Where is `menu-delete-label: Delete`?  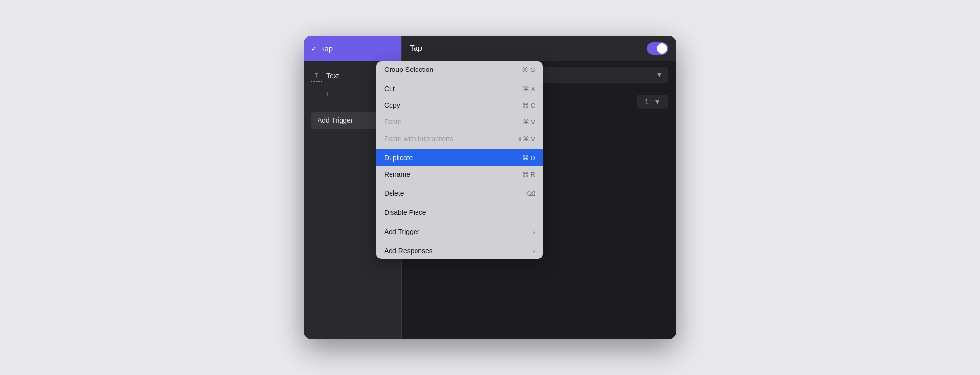 menu-delete-label: Delete is located at coordinates (394, 193).